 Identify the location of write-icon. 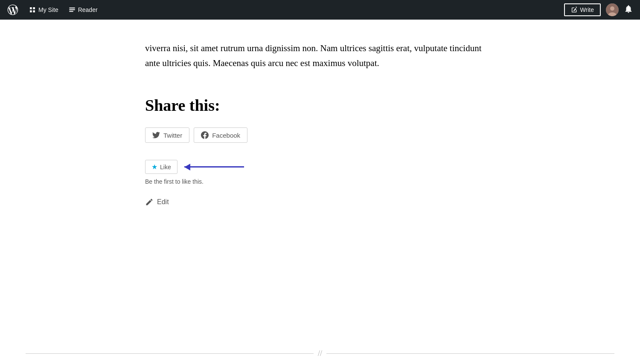
(574, 10).